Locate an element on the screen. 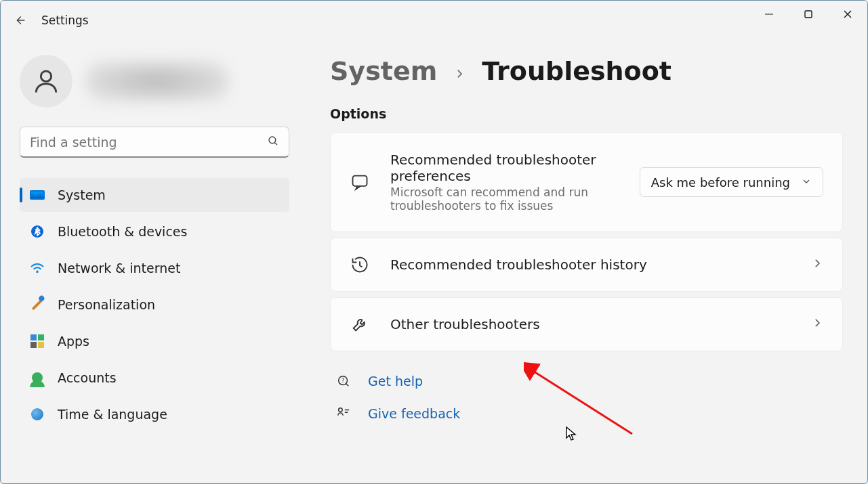 This screenshot has height=484, width=868. sidebar-item-time-language: Time & language is located at coordinates (154, 414).